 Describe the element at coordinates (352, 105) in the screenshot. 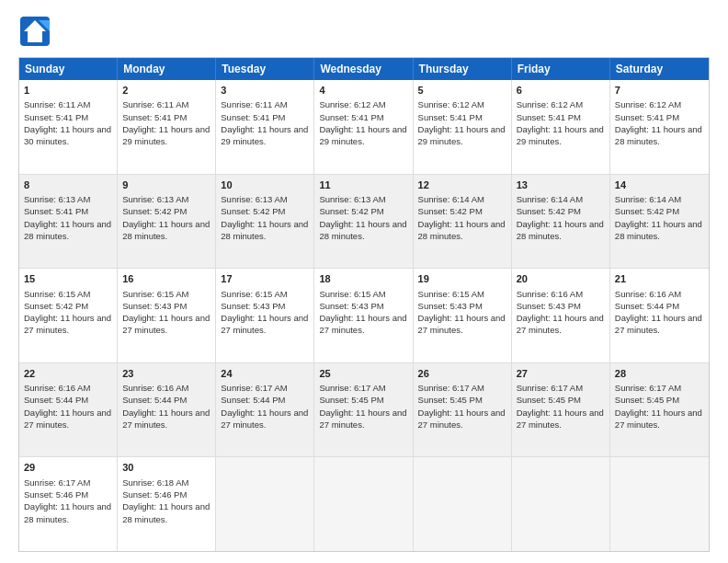

I see `sunrise: Sunrise: 6:12 AM` at that location.